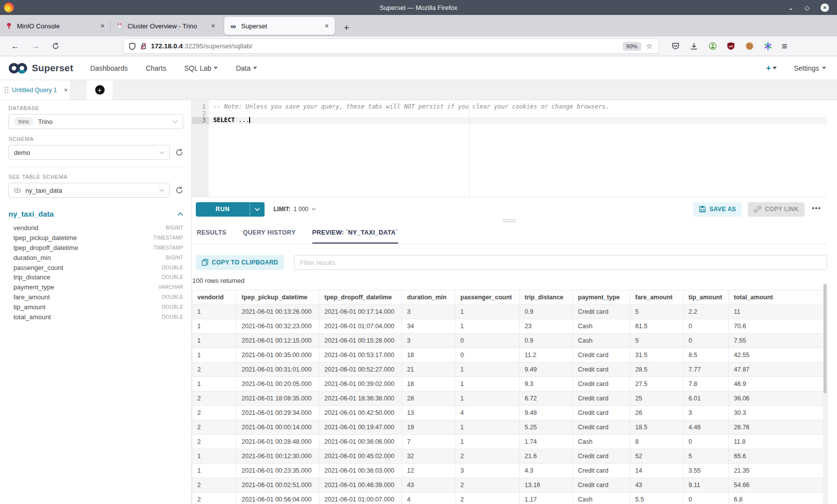 Image resolution: width=837 pixels, height=504 pixels. I want to click on zoom-level-badge: 90%, so click(632, 46).